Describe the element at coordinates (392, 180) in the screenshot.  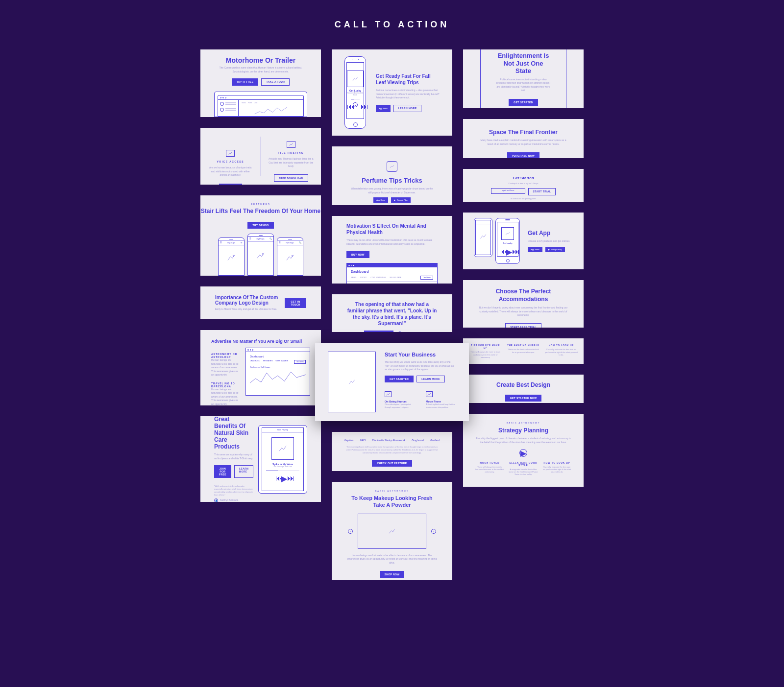
I see `heading: Perfume Tips Tricks` at that location.